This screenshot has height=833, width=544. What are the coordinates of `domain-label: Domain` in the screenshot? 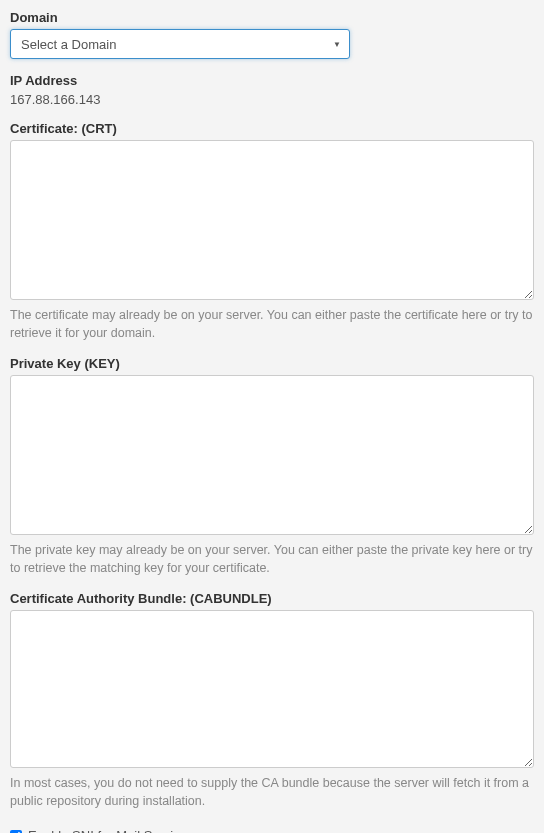 It's located at (272, 18).